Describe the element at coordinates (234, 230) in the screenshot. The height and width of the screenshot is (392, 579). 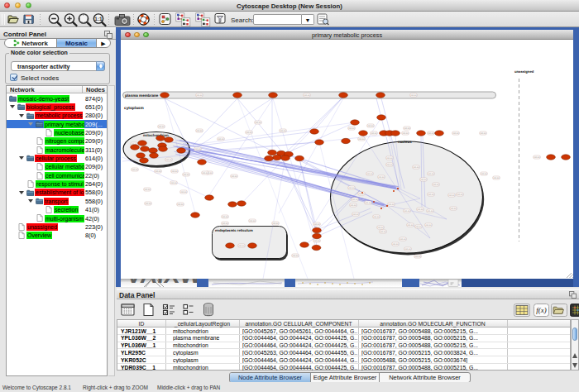
I see `svg-text: endoplasmic reticulum` at that location.